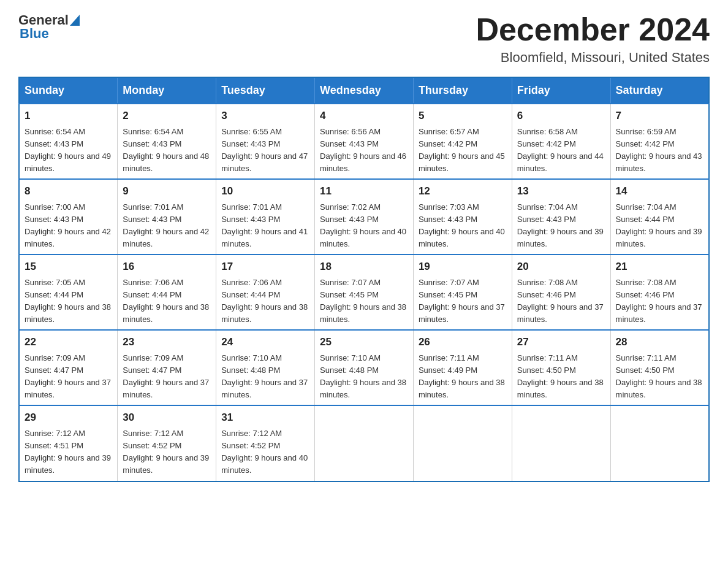 The height and width of the screenshot is (563, 728). Describe the element at coordinates (364, 91) in the screenshot. I see `calendar-header: SundayMondayTuesdayWednesdayThursdayFrid…` at that location.